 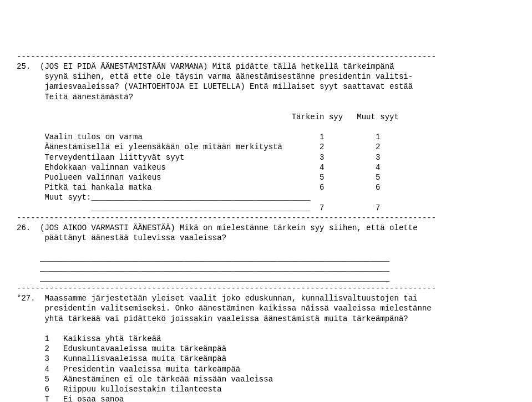 I want to click on q25-option-row: Äänestämisellä ei yleensäkään ole mitään…, so click(x=199, y=147).